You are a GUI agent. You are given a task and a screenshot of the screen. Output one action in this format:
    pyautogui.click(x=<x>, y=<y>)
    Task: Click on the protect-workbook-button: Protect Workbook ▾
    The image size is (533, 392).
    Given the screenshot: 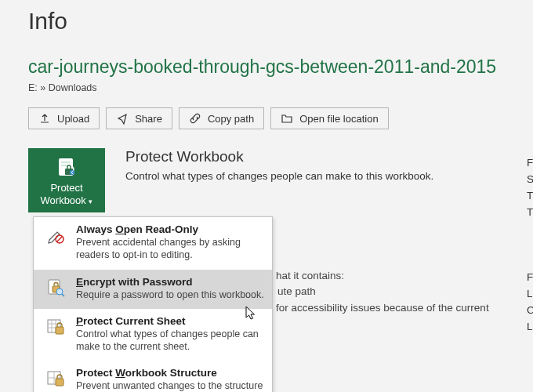 What is the action you would take?
    pyautogui.click(x=67, y=180)
    